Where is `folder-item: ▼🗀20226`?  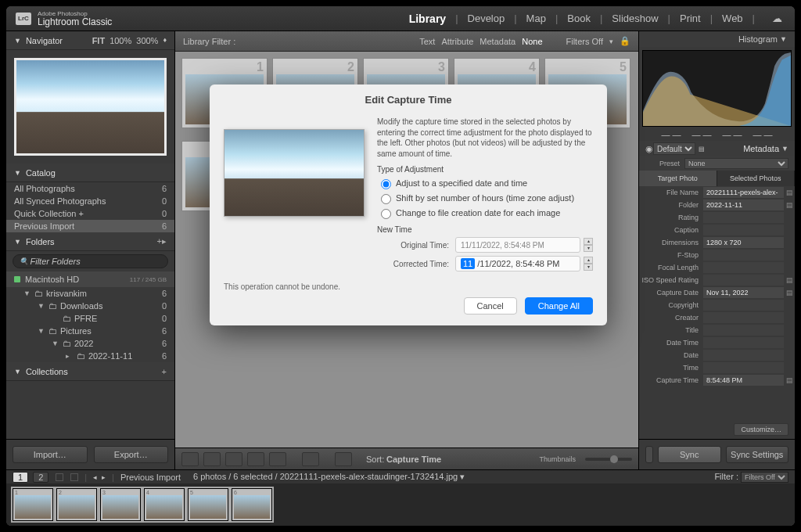
folder-item: ▼🗀20226 is located at coordinates (91, 343).